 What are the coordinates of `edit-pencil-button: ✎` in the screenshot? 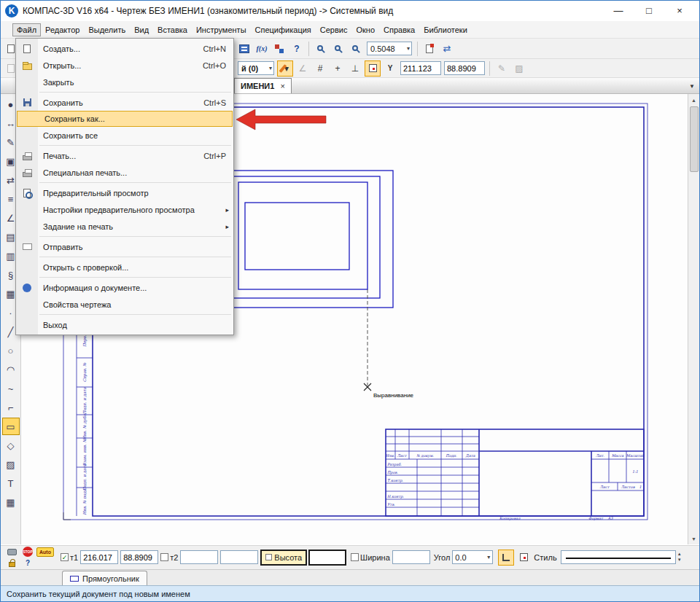 It's located at (502, 69).